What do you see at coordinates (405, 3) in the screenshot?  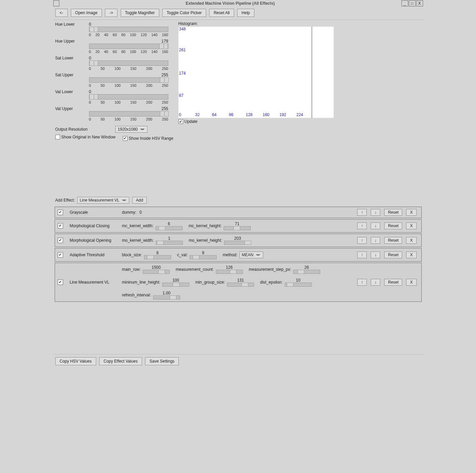 I see `minimize-button: _` at bounding box center [405, 3].